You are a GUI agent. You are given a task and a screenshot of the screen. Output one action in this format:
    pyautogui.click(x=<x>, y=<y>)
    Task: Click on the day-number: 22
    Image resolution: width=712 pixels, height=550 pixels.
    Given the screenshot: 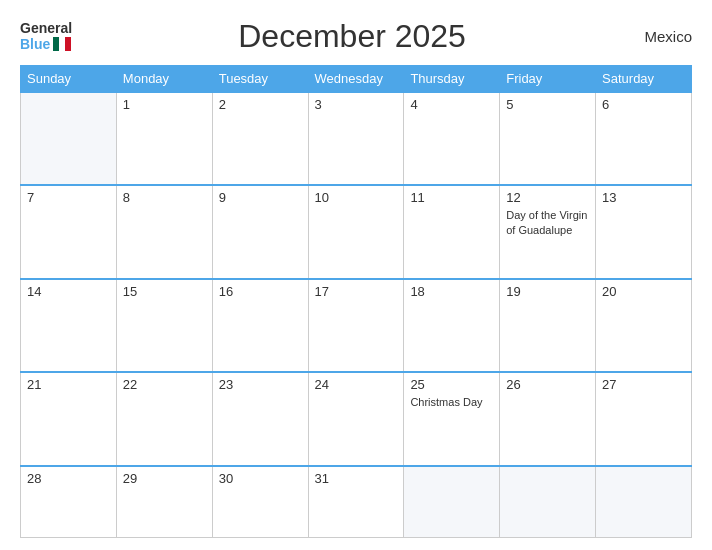 What is the action you would take?
    pyautogui.click(x=164, y=384)
    